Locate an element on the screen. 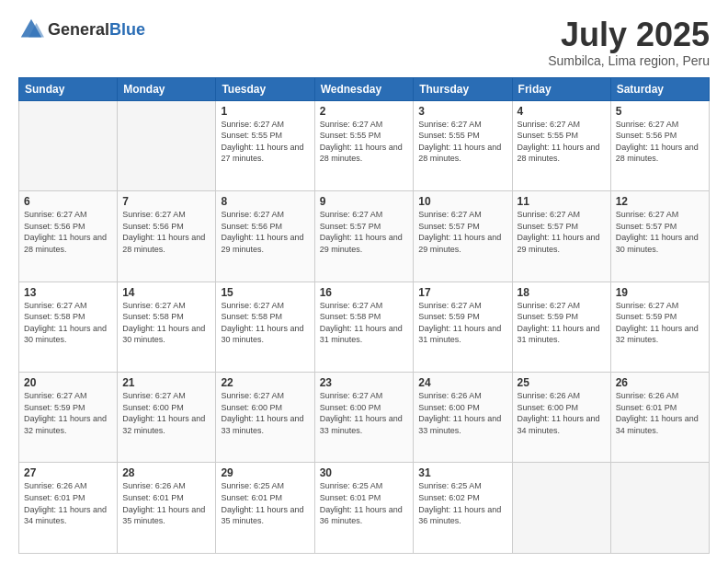 The image size is (728, 563). day-number: 26 is located at coordinates (660, 383).